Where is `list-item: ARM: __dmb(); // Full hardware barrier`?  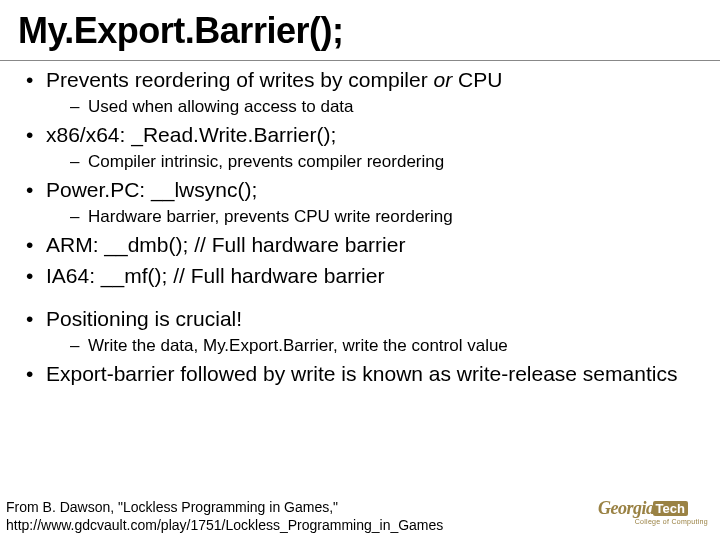
list-item: ARM: __dmb(); // Full hardware barrier is located at coordinates (360, 246).